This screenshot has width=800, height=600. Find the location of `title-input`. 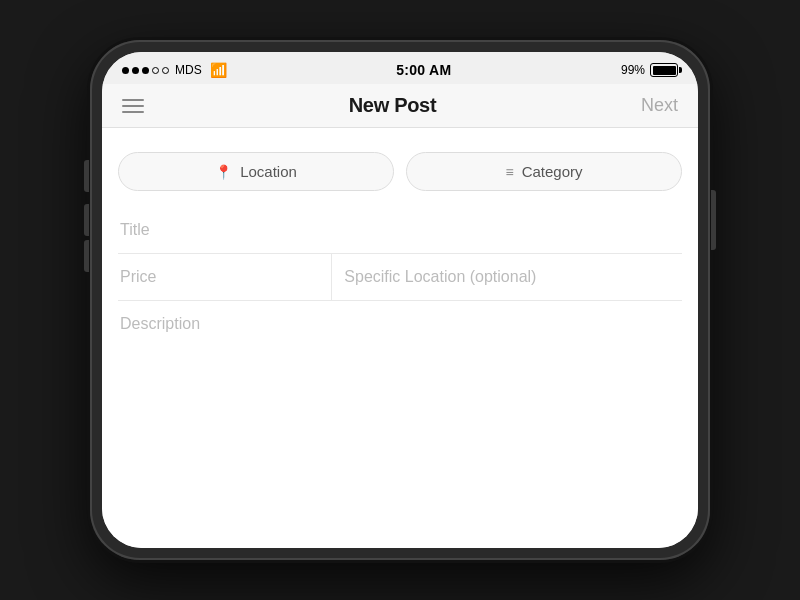

title-input is located at coordinates (400, 230).